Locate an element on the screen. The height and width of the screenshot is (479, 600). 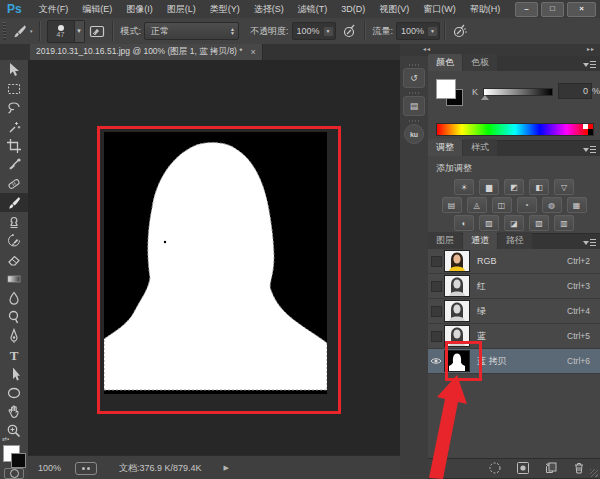
color-lookup-adjustment-icon: ▦ is located at coordinates (577, 205).